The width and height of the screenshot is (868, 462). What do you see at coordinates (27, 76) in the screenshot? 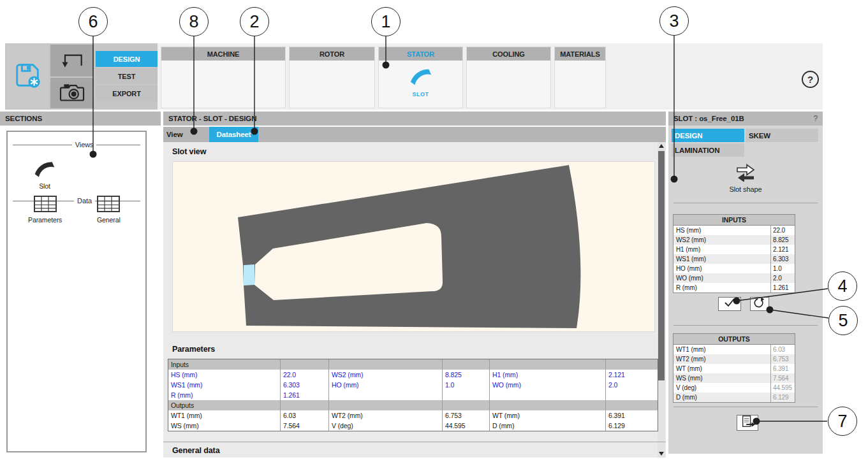
I see `save-icon` at bounding box center [27, 76].